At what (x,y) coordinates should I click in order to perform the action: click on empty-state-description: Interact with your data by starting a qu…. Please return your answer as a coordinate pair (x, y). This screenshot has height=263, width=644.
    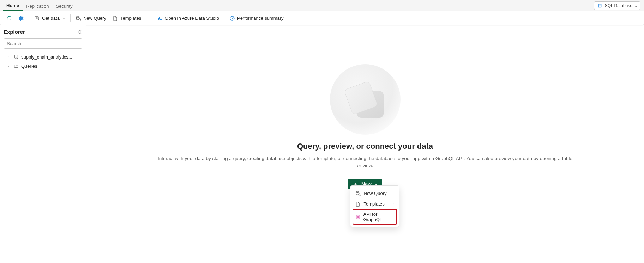
    Looking at the image, I should click on (365, 162).